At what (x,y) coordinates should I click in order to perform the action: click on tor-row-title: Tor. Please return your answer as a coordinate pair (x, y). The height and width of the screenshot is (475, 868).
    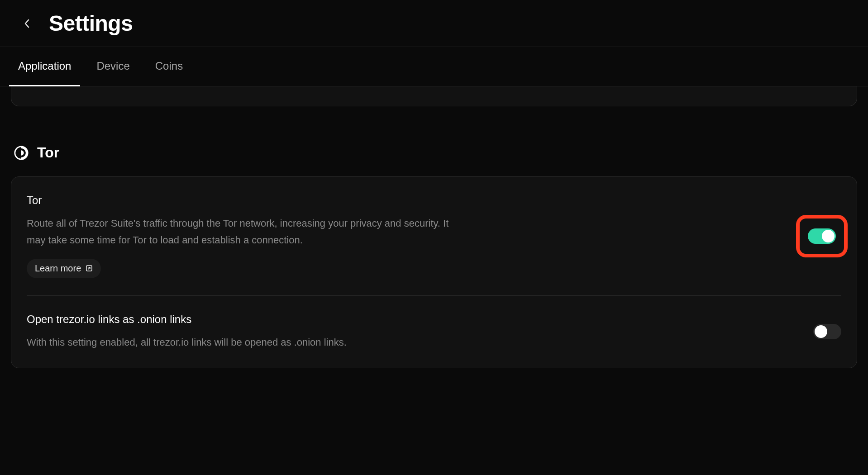
    Looking at the image, I should click on (244, 200).